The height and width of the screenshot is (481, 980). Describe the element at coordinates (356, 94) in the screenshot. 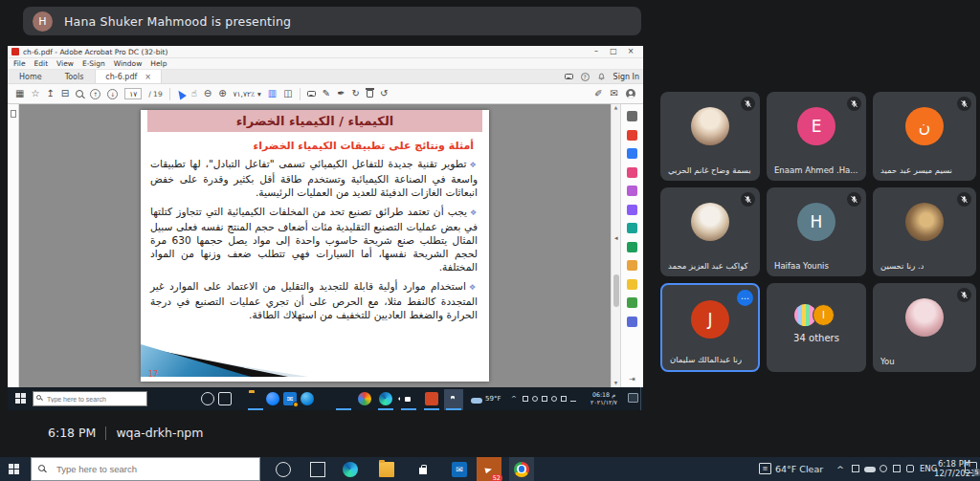

I see `stamp-icon: ↻` at that location.